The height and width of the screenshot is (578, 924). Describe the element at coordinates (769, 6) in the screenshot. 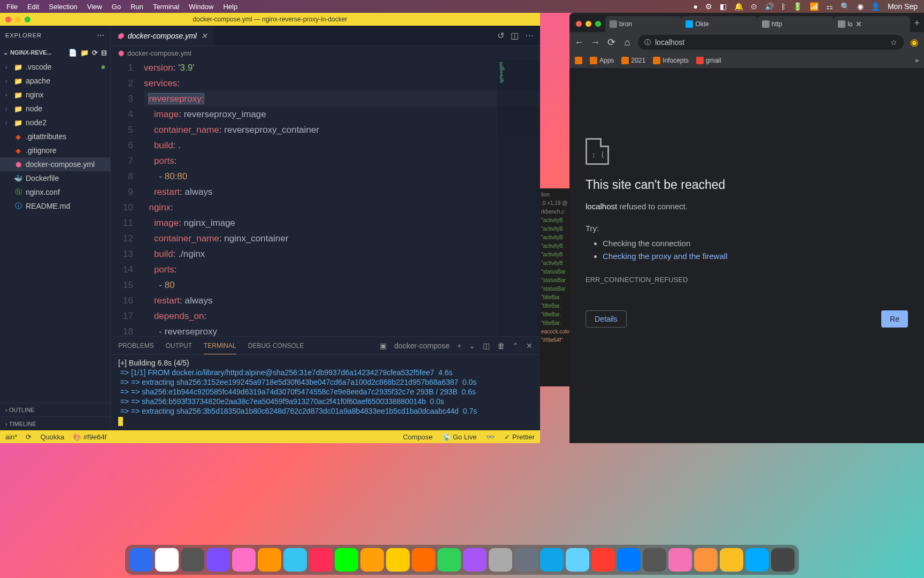

I see `volume-icon: 🔊` at that location.